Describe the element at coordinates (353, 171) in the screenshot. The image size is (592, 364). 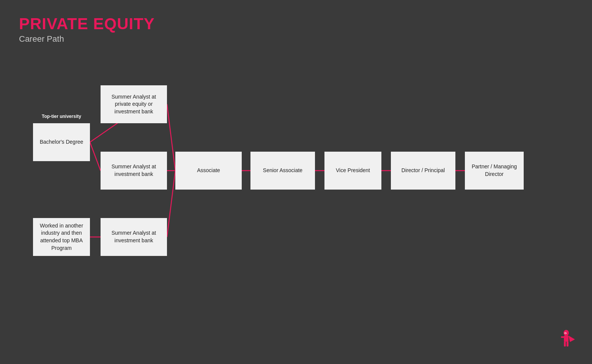
I see `vice-president-label: Vice President` at that location.